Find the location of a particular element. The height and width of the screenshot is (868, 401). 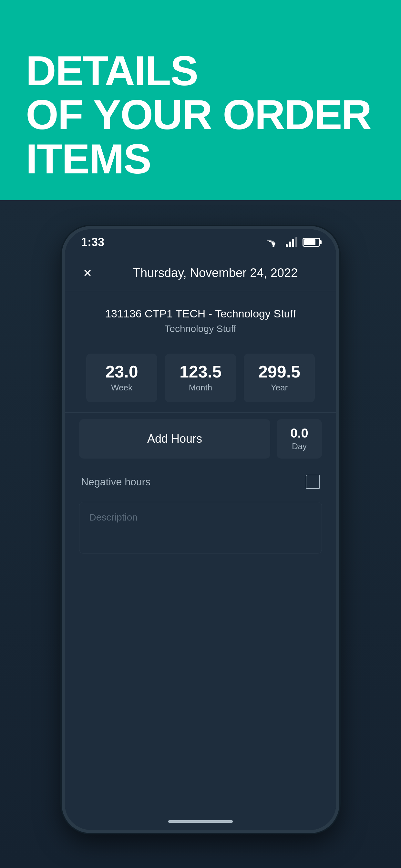

negative-hours-label: Negative hours is located at coordinates (116, 482).